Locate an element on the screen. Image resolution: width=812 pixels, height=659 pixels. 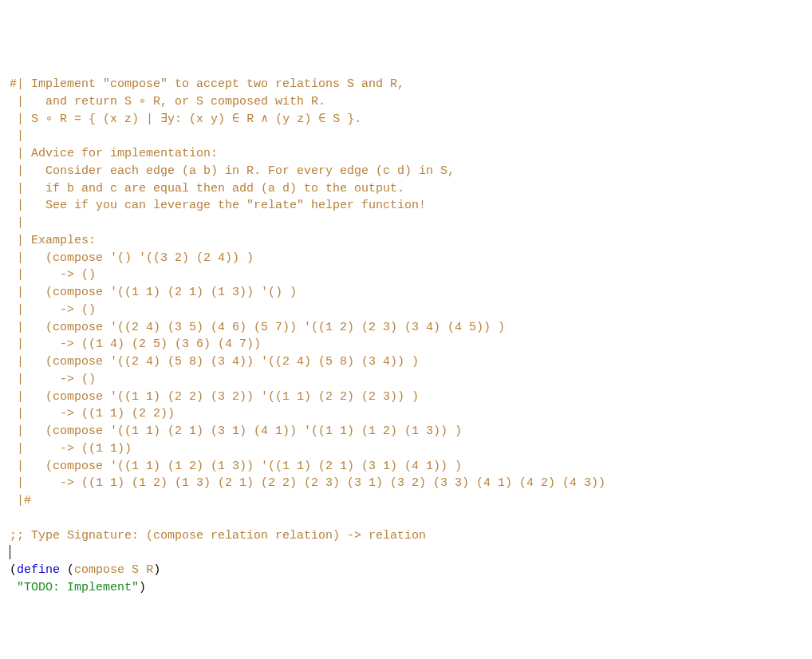
keyword-define: define is located at coordinates (38, 570).